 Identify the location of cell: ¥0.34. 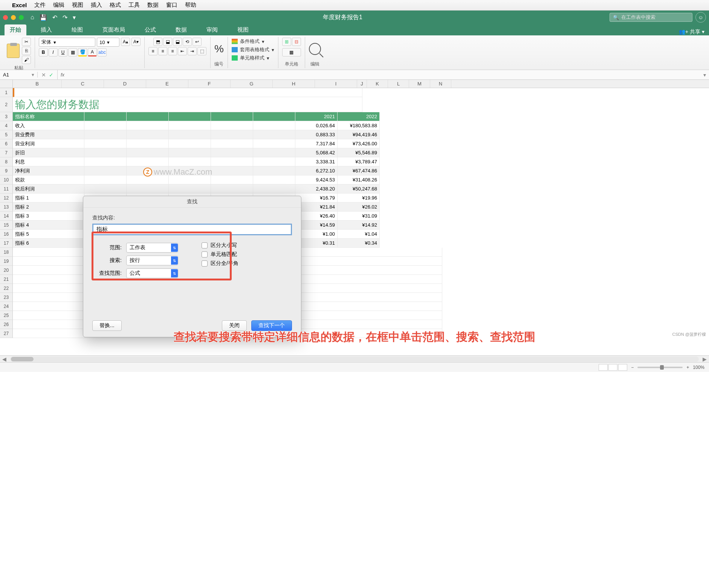
(359, 243).